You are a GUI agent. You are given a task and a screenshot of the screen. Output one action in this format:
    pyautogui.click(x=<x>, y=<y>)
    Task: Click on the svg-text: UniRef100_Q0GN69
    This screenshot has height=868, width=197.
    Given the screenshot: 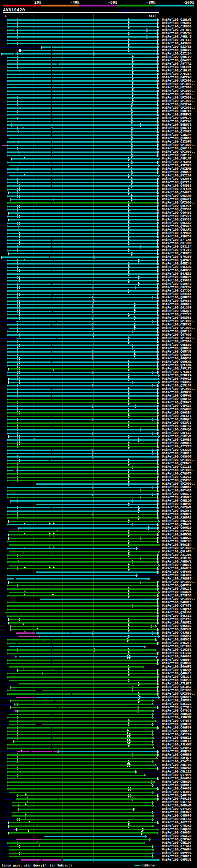 What is the action you would take?
    pyautogui.click(x=177, y=755)
    